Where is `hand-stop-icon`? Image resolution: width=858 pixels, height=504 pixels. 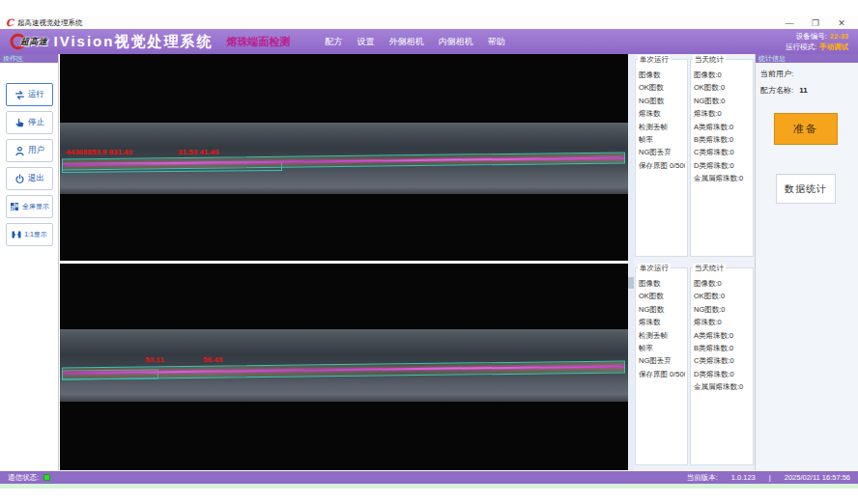 hand-stop-icon is located at coordinates (19, 124).